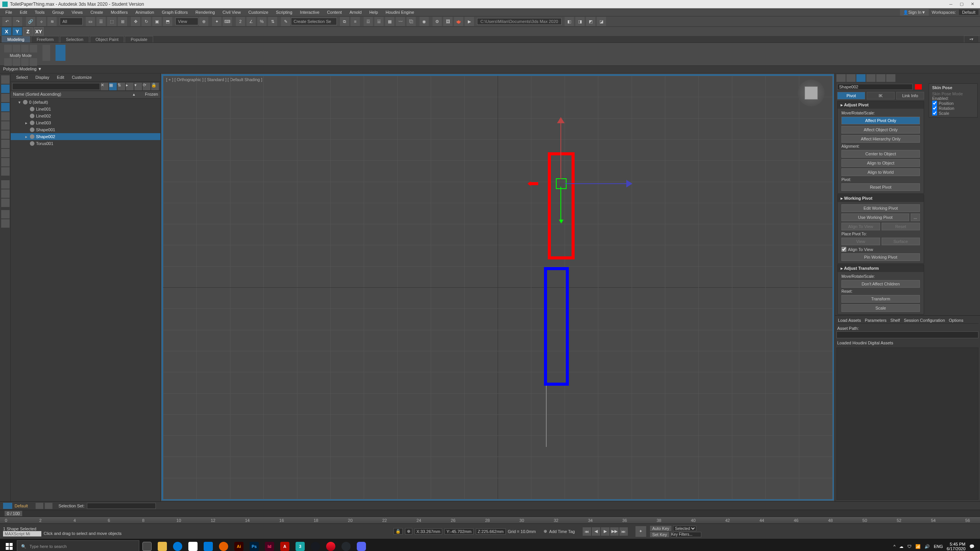 This screenshot has width=980, height=551. Describe the element at coordinates (901, 241) in the screenshot. I see `place-surface-button: Surface` at that location.